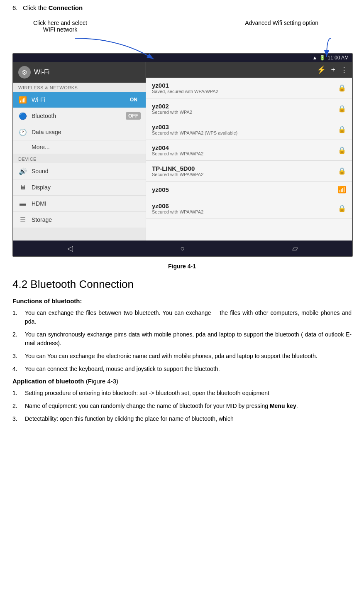 This screenshot has width=364, height=599. Describe the element at coordinates (80, 116) in the screenshot. I see `sidebar-item-bluetooth: 🔵 Bluetooth OFF` at that location.